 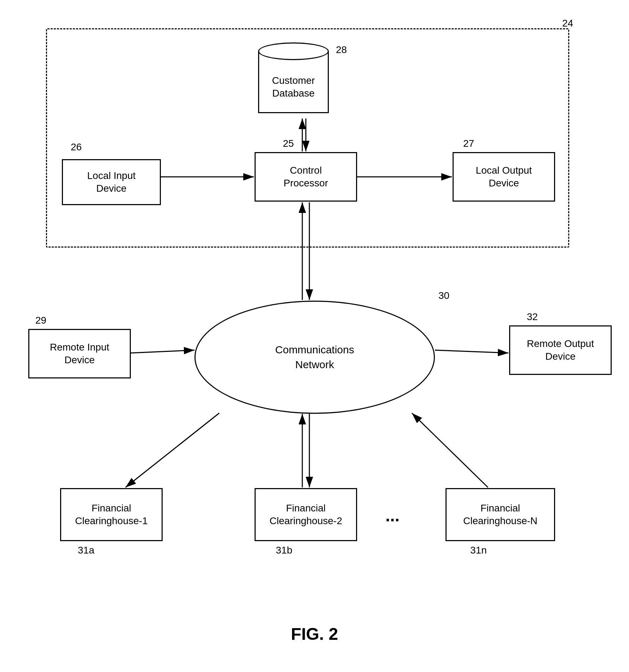 I want to click on fig-label: FIG. 2, so click(x=315, y=634).